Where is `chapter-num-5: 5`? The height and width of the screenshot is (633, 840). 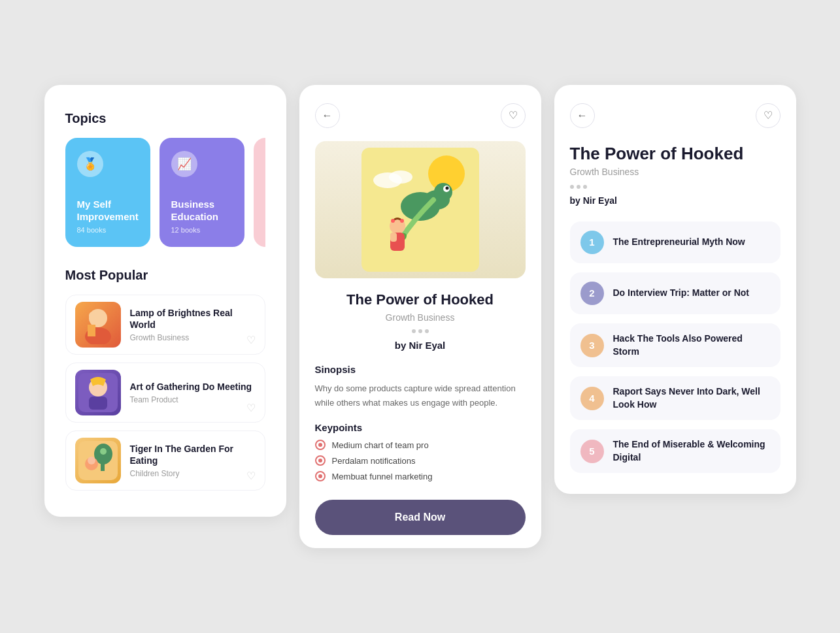
chapter-num-5: 5 is located at coordinates (592, 451).